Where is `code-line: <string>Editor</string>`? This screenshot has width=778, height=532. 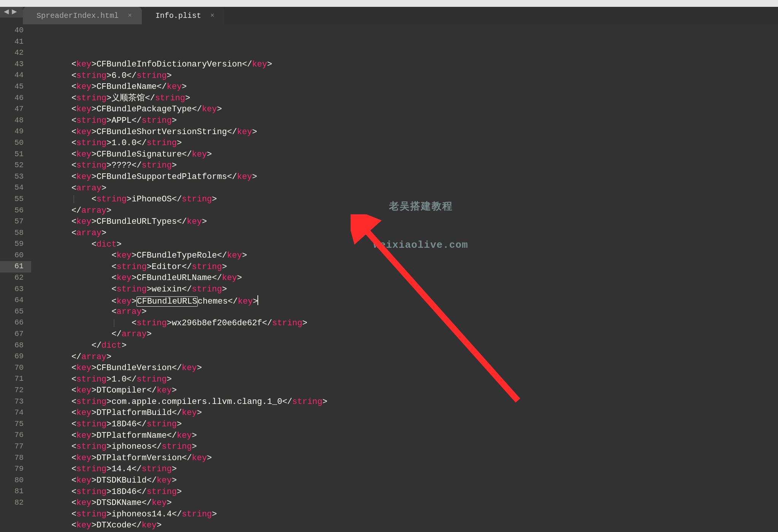
code-line: <string>Editor</string> is located at coordinates (405, 267).